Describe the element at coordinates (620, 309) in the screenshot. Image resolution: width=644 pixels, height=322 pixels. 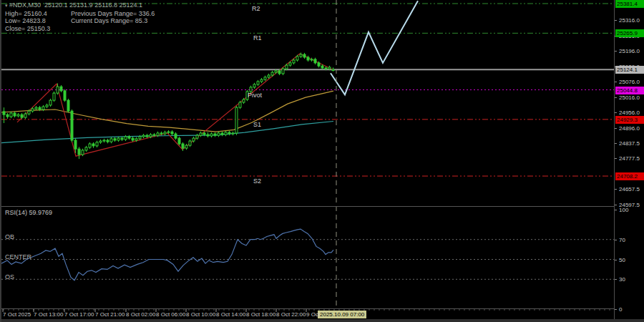
I see `price-tick-label: 0` at that location.